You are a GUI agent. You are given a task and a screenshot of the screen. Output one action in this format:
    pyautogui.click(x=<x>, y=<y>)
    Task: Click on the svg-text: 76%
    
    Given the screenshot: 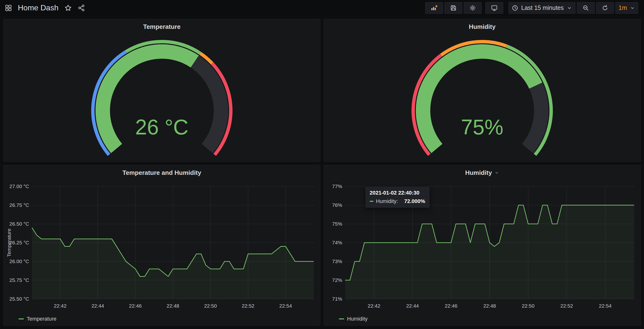 What is the action you would take?
    pyautogui.click(x=337, y=205)
    